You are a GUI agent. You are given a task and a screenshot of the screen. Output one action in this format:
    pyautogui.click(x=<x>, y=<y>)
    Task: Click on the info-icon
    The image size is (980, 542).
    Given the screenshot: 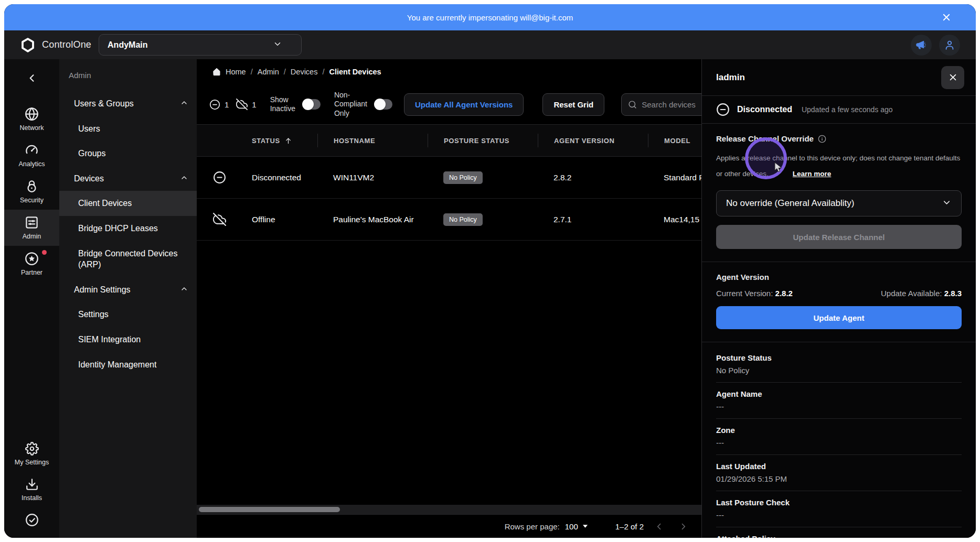 What is the action you would take?
    pyautogui.click(x=822, y=139)
    